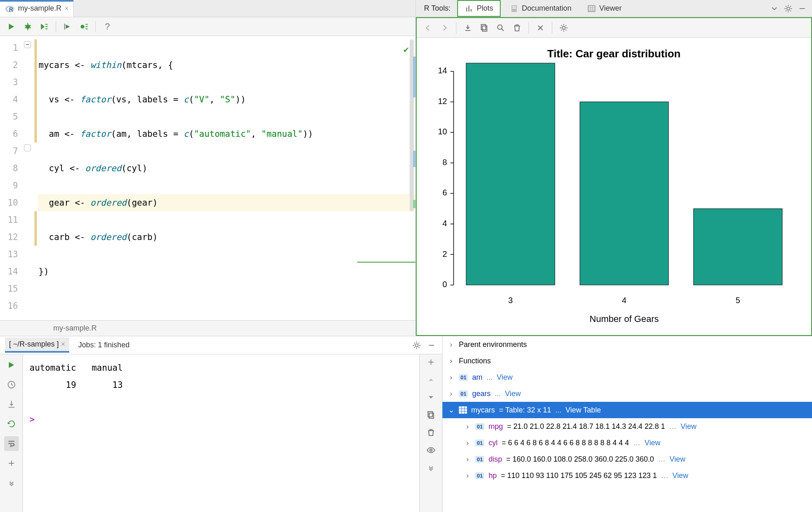 The width and height of the screenshot is (812, 512). What do you see at coordinates (11, 9) in the screenshot?
I see `svg-text: R` at bounding box center [11, 9].